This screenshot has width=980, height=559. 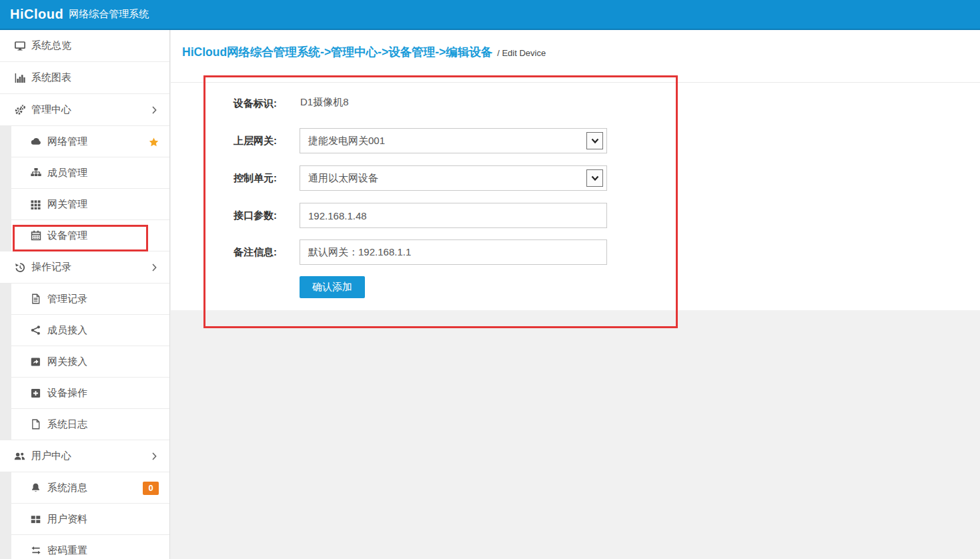 What do you see at coordinates (36, 299) in the screenshot?
I see `file-text-icon` at bounding box center [36, 299].